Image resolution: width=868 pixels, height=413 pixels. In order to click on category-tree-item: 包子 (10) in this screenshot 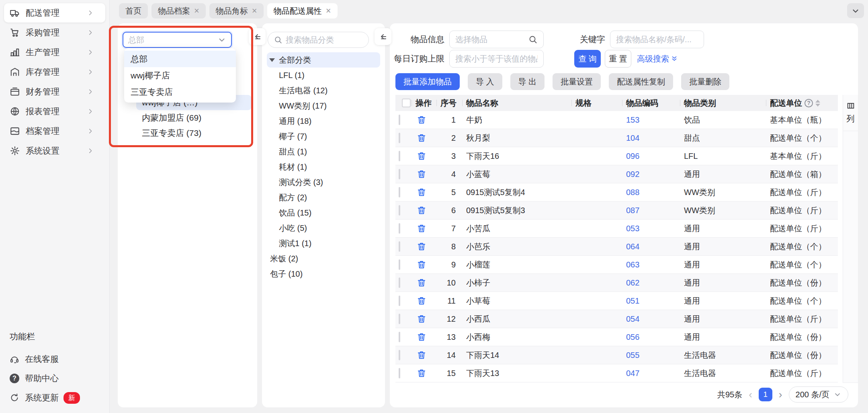, I will do `click(324, 274)`.